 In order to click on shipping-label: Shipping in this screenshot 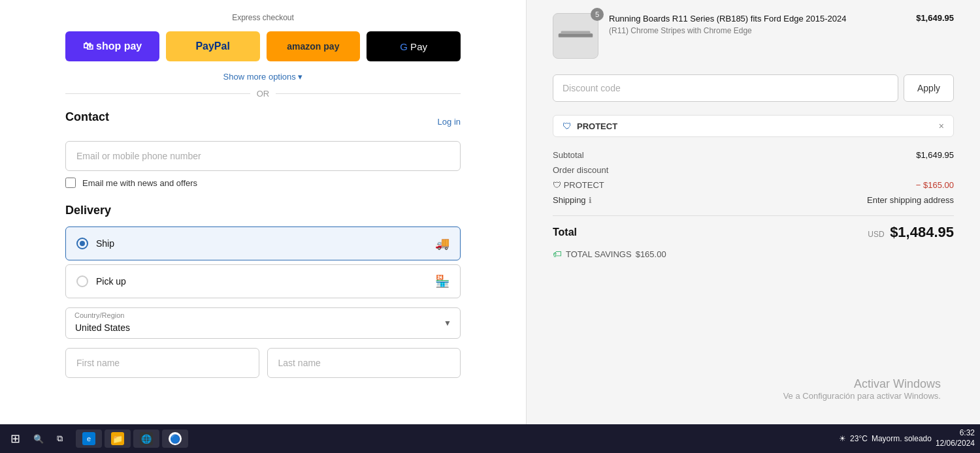, I will do `click(570, 200)`.